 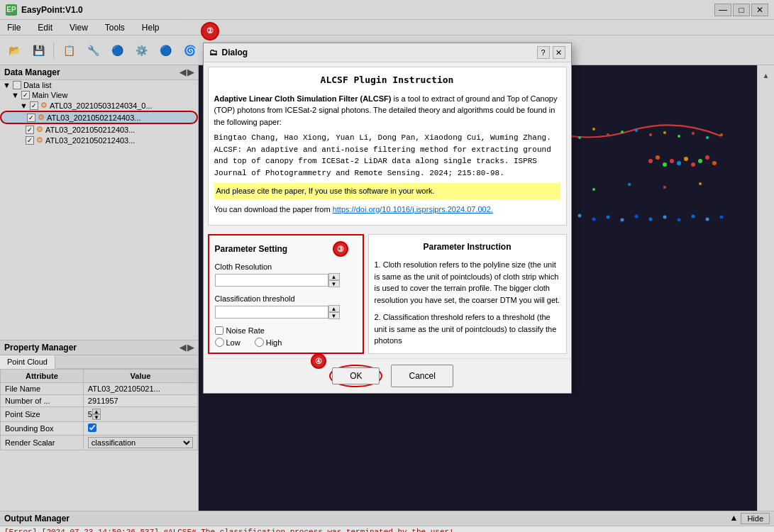 I want to click on class-threshold-input: 1.00, so click(x=272, y=312).